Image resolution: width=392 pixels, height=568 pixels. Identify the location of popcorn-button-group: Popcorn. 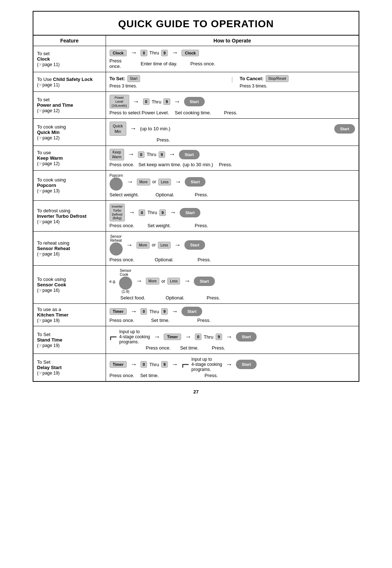
(116, 182).